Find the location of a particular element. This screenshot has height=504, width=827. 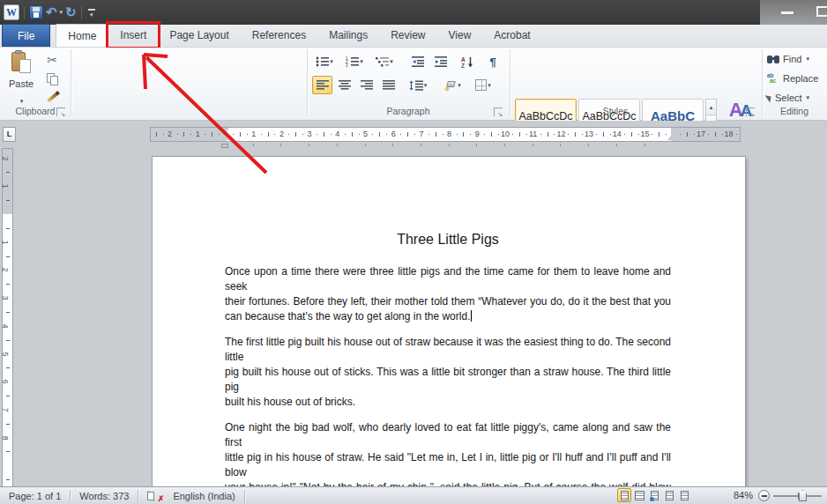

right-indent-marker is located at coordinates (671, 137).